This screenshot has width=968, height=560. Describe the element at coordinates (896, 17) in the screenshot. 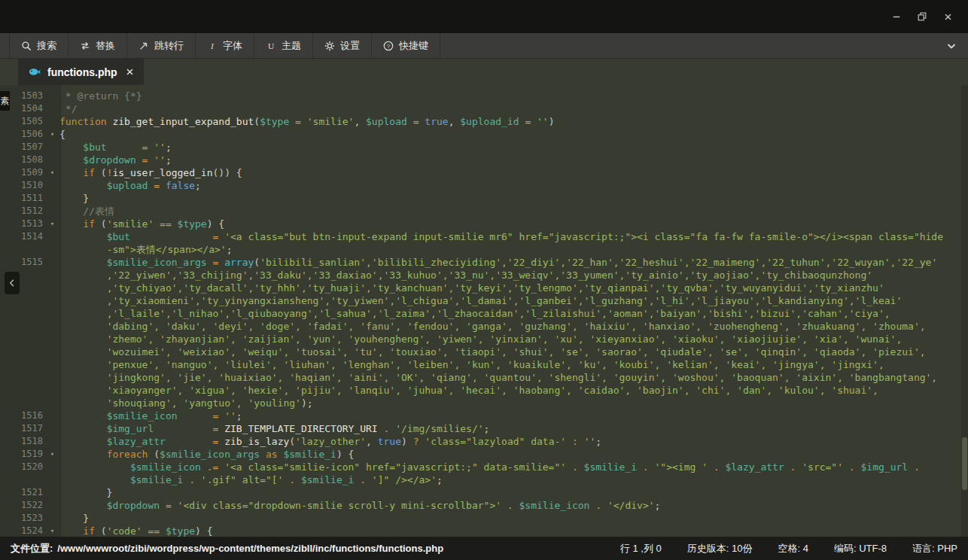

I see `minimize-button` at that location.